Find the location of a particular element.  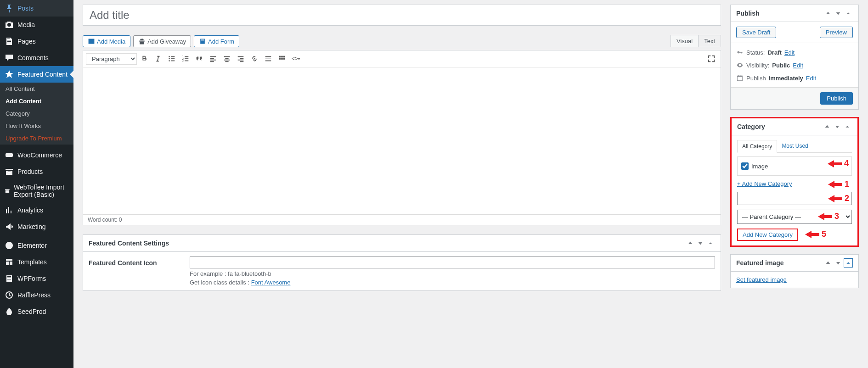

bullet-list-button is located at coordinates (172, 59).